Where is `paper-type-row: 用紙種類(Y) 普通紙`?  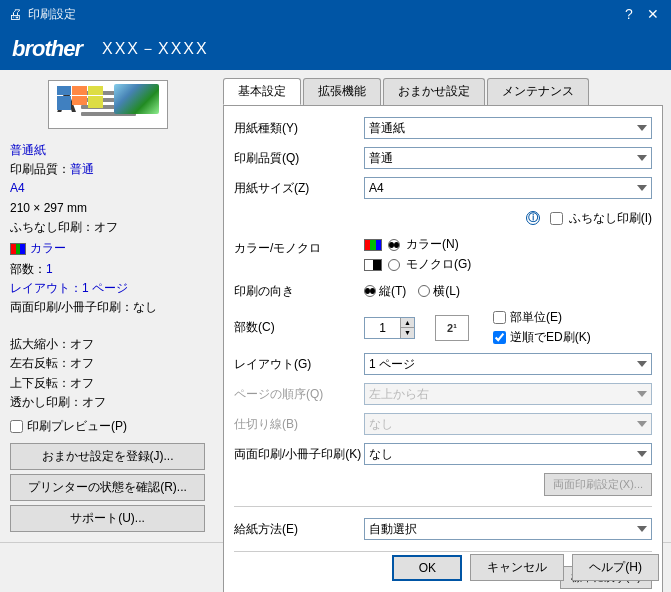
paper-type-row: 用紙種類(Y) 普通紙 is located at coordinates (443, 128).